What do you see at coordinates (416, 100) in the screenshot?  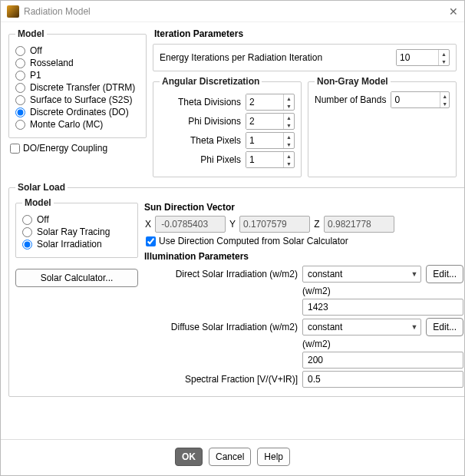 I see `bands-input` at bounding box center [416, 100].